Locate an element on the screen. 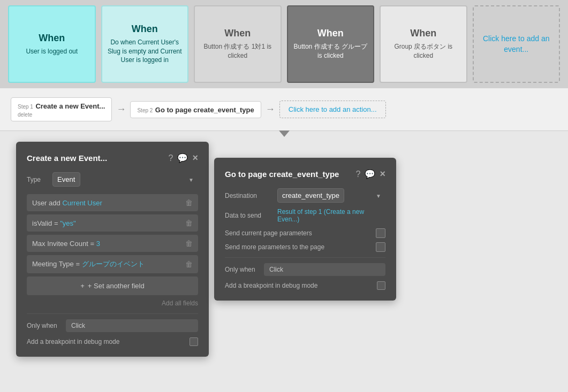 This screenshot has height=392, width=568. comment-icon: 💬 is located at coordinates (183, 158).